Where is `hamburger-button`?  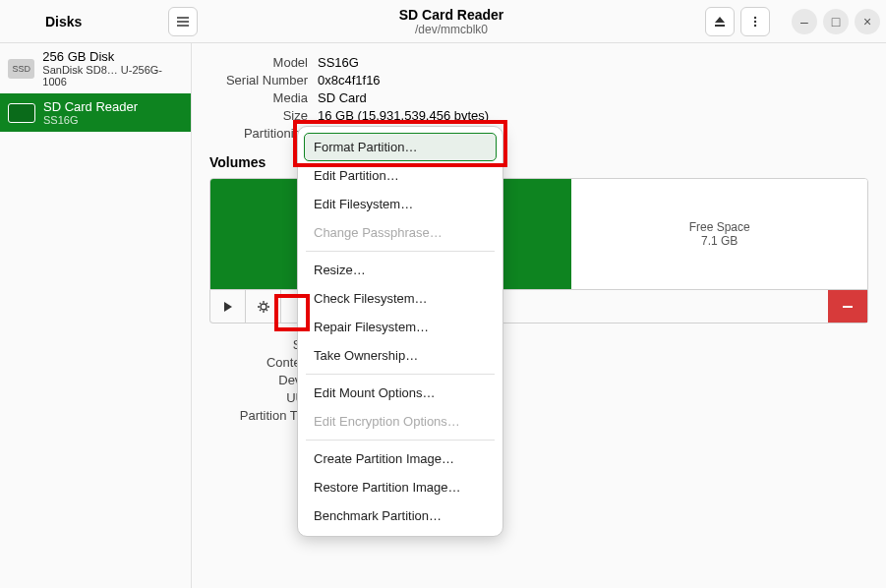
hamburger-button is located at coordinates (183, 22).